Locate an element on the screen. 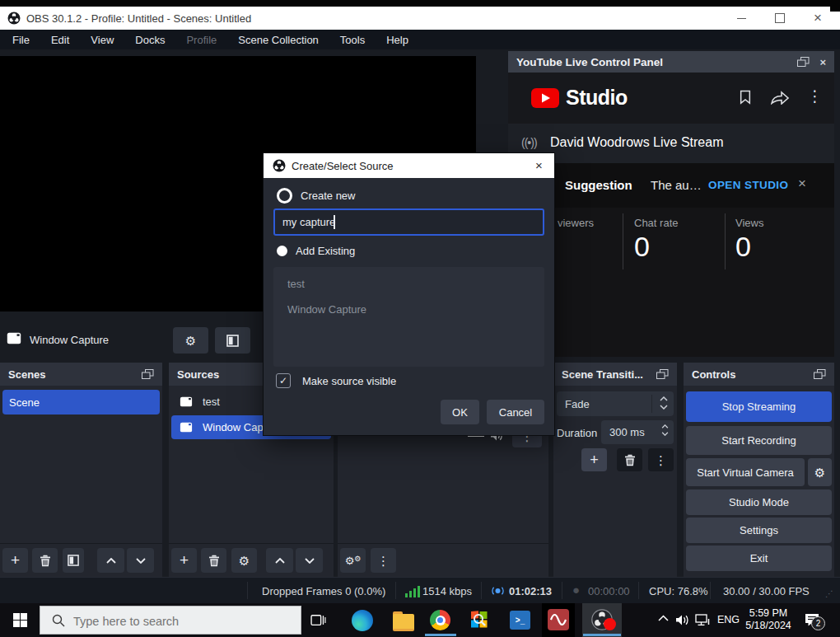 This screenshot has height=637, width=840. close-button: × is located at coordinates (818, 18).